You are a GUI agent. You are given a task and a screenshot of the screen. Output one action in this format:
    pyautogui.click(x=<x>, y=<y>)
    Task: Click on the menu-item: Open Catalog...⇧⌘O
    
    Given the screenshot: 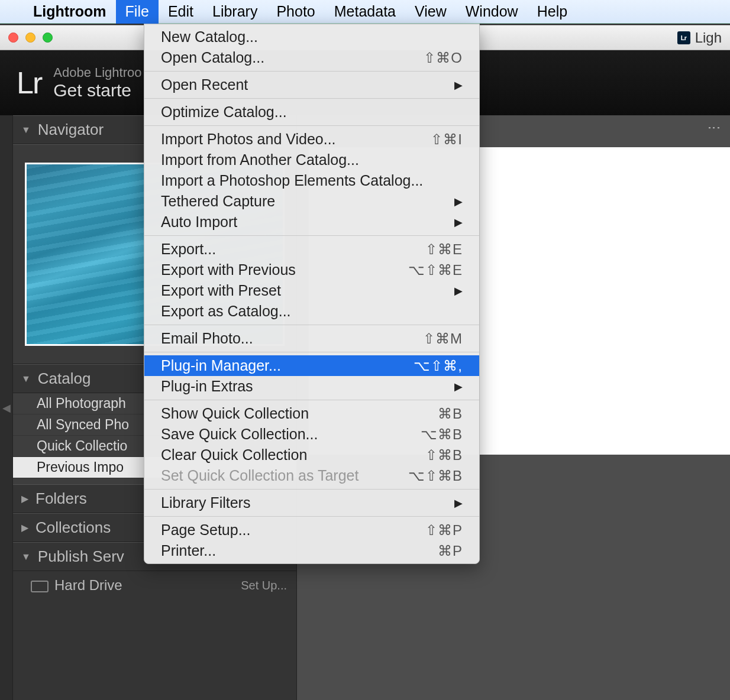 What is the action you would take?
    pyautogui.click(x=312, y=58)
    